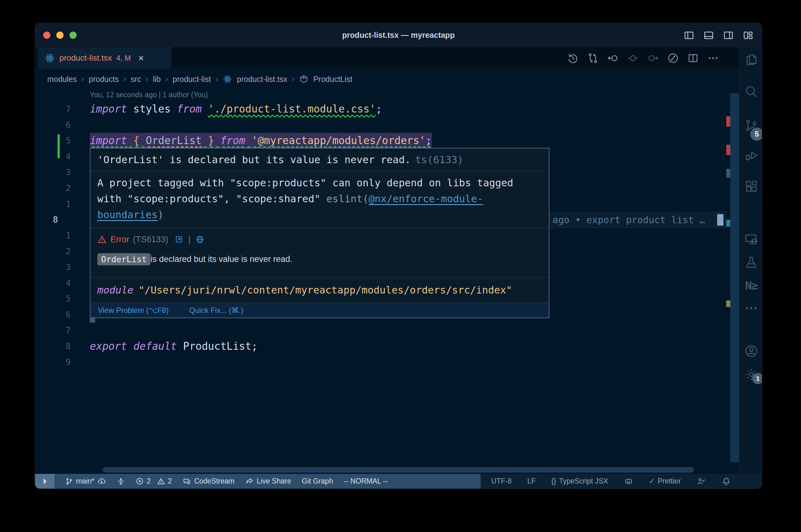  I want to click on git-branch-item: main*, so click(86, 481).